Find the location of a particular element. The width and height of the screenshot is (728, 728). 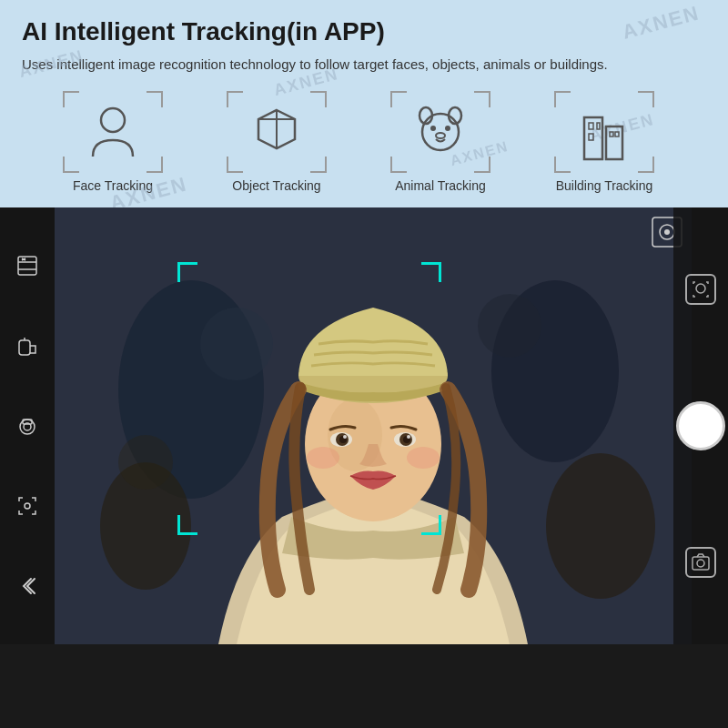

building-tracking-label: Building Tracking is located at coordinates (604, 186).